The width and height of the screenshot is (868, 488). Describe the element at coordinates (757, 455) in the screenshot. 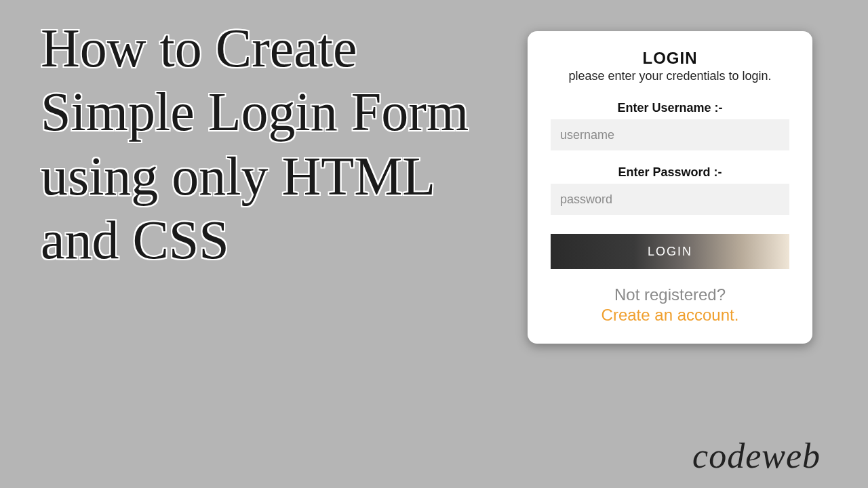

I see `brand-label: codeweb` at that location.